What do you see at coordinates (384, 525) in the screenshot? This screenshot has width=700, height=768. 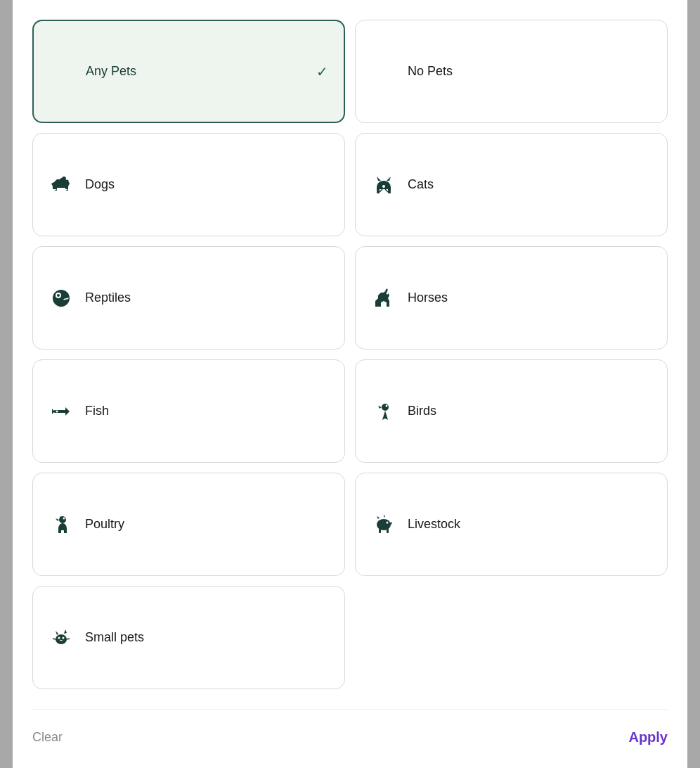 I see `livestock-icon` at bounding box center [384, 525].